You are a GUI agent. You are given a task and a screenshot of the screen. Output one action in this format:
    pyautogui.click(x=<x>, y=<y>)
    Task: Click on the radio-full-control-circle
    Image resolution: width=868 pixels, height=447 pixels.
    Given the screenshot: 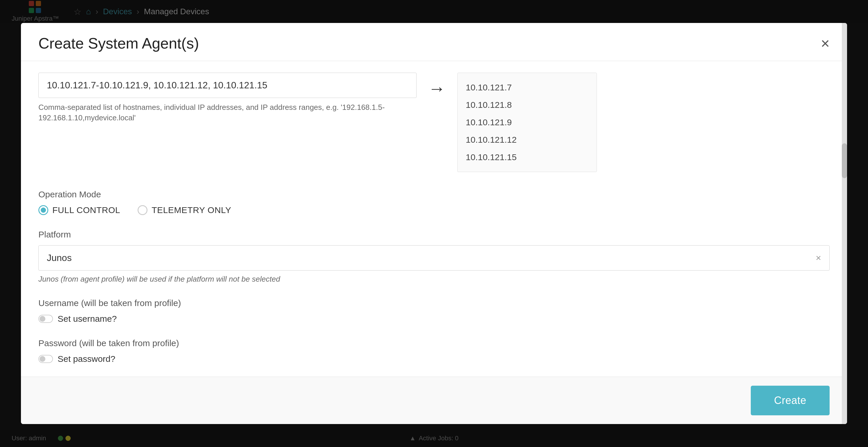 What is the action you would take?
    pyautogui.click(x=43, y=210)
    